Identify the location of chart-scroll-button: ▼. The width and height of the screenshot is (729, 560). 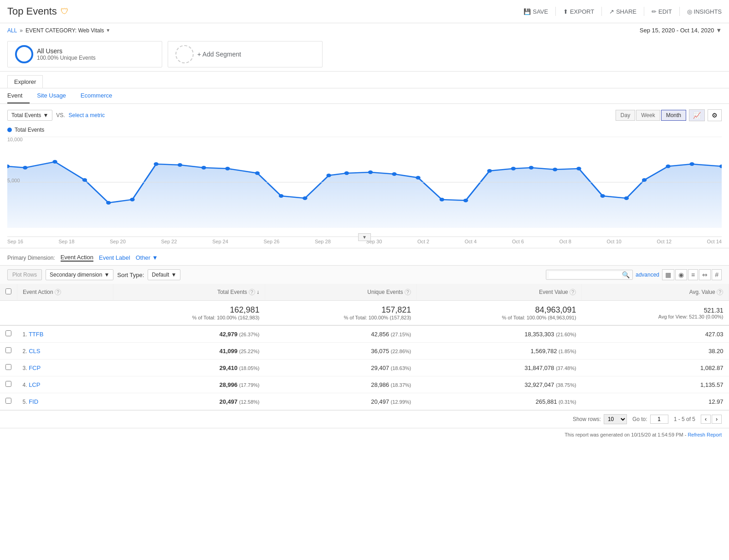
(364, 237).